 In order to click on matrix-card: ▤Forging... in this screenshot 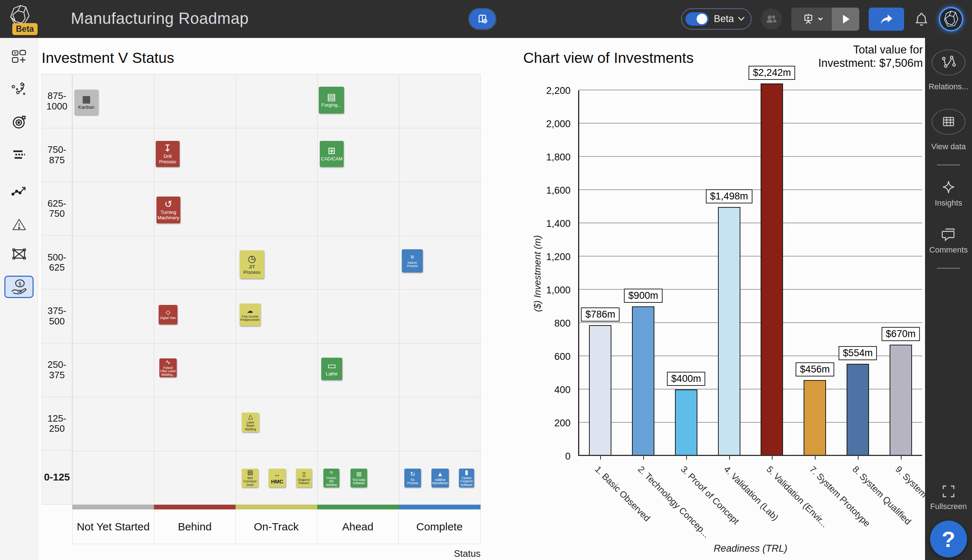, I will do `click(332, 100)`.